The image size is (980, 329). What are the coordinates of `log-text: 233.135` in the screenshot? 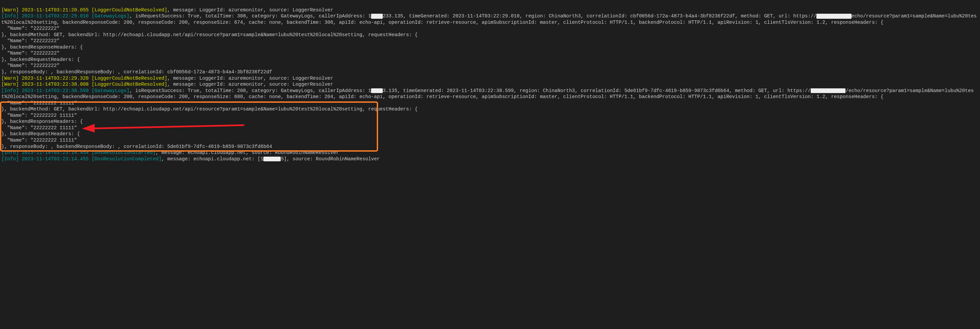 It's located at (393, 16).